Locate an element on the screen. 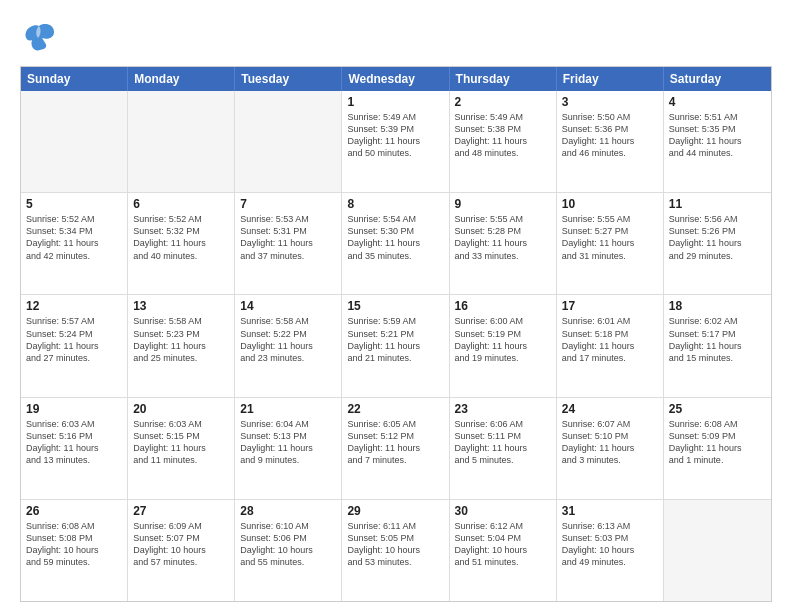 This screenshot has height=612, width=792. calendar-cell-7: 7Sunrise: 5:53 AMSunset: 5:31 PMDaylight… is located at coordinates (288, 244).